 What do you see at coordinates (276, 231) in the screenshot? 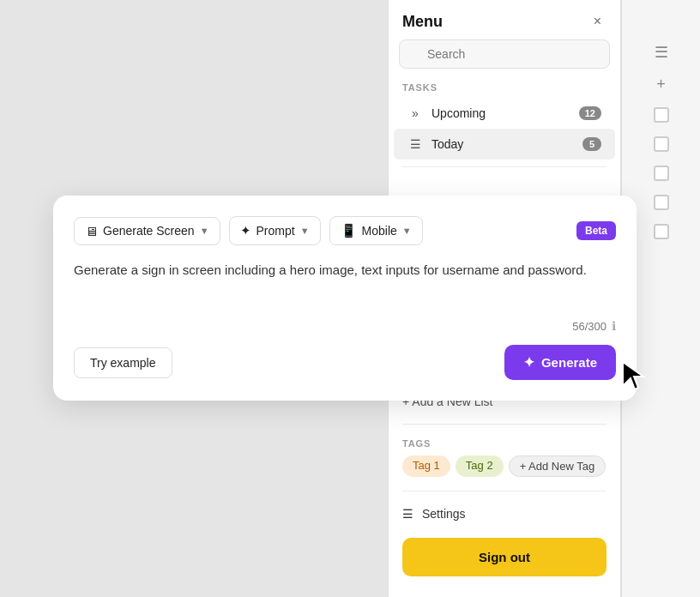
I see `prompt-label: Prompt` at bounding box center [276, 231].